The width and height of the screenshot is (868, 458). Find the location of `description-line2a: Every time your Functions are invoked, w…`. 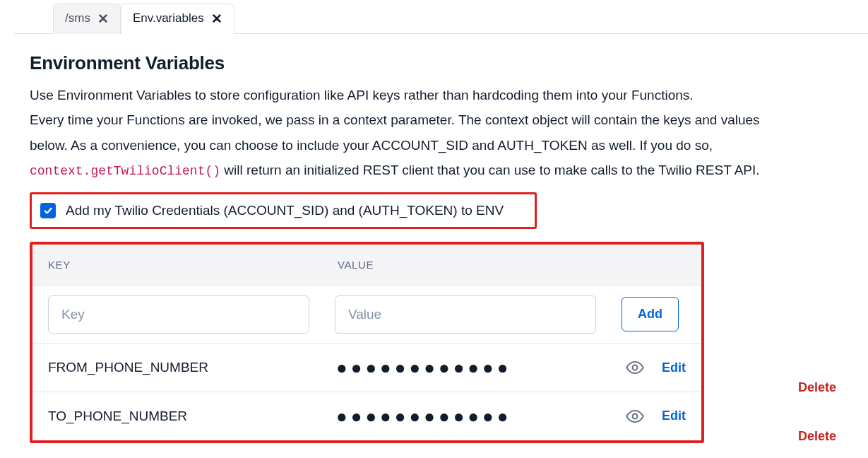

description-line2a: Every time your Functions are invoked, w… is located at coordinates (449, 120).